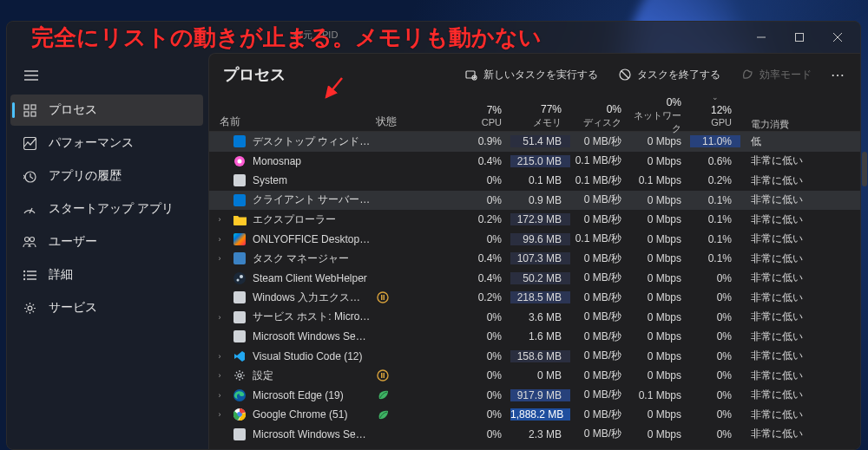 This screenshot has height=450, width=868. I want to click on sidebar-item-label: アプリの履歴, so click(85, 176).